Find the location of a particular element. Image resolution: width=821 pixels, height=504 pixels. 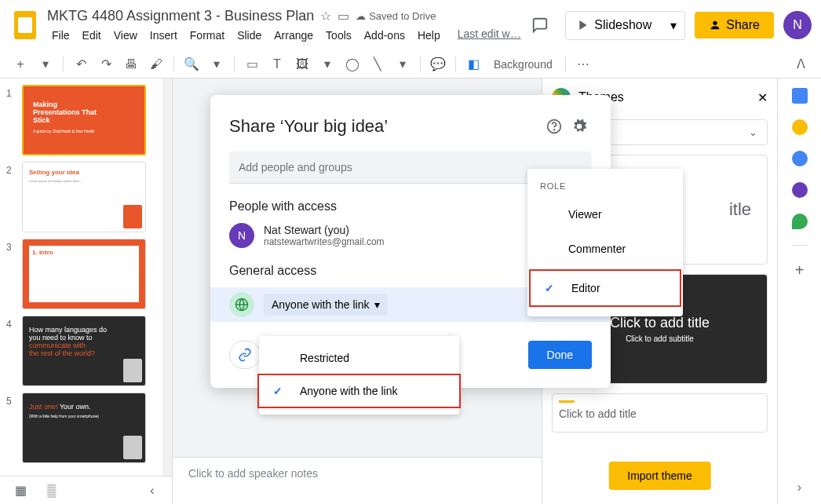

textbox-tool: T is located at coordinates (277, 64).